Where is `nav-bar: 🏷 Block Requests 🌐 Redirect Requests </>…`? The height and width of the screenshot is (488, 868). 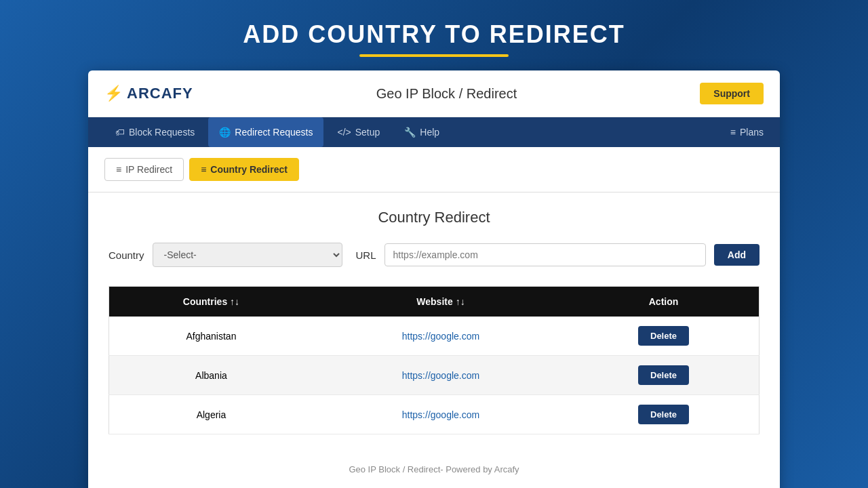
nav-bar: 🏷 Block Requests 🌐 Redirect Requests </>… is located at coordinates (434, 132).